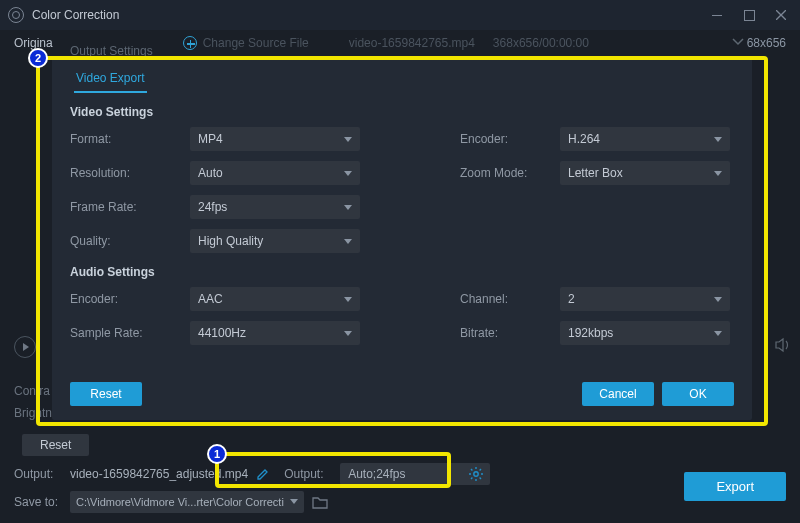  What do you see at coordinates (505, 299) in the screenshot?
I see `channel-label: Channel:` at bounding box center [505, 299].